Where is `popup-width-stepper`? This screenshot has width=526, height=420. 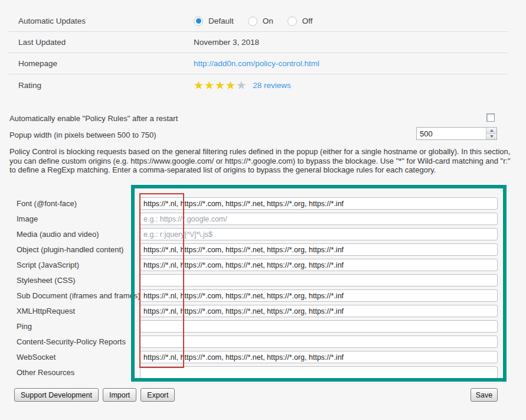
popup-width-stepper is located at coordinates (457, 134).